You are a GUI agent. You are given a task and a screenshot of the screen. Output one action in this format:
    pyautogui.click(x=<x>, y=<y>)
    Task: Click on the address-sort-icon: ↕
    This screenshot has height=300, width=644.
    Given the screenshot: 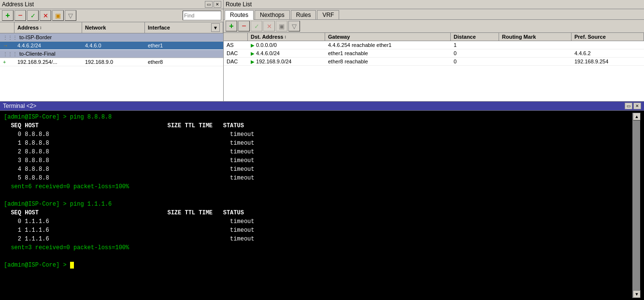 What is the action you would take?
    pyautogui.click(x=41, y=28)
    